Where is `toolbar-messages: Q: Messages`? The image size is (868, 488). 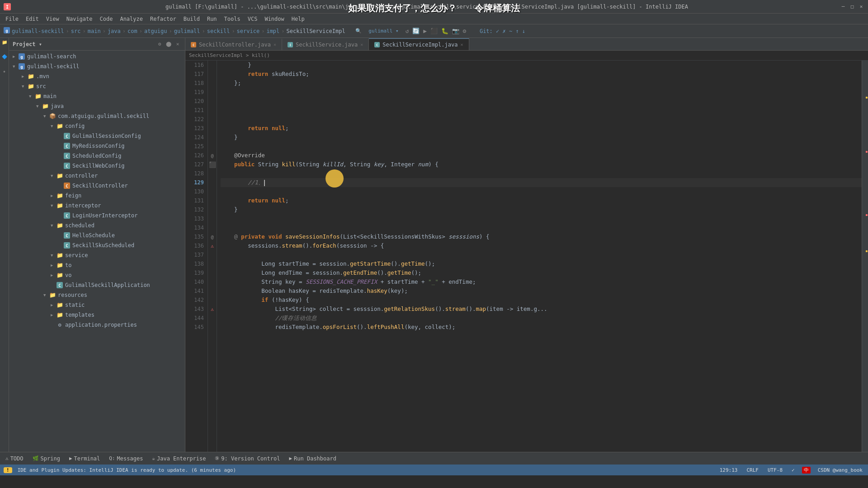
toolbar-messages: Q: Messages is located at coordinates (126, 459).